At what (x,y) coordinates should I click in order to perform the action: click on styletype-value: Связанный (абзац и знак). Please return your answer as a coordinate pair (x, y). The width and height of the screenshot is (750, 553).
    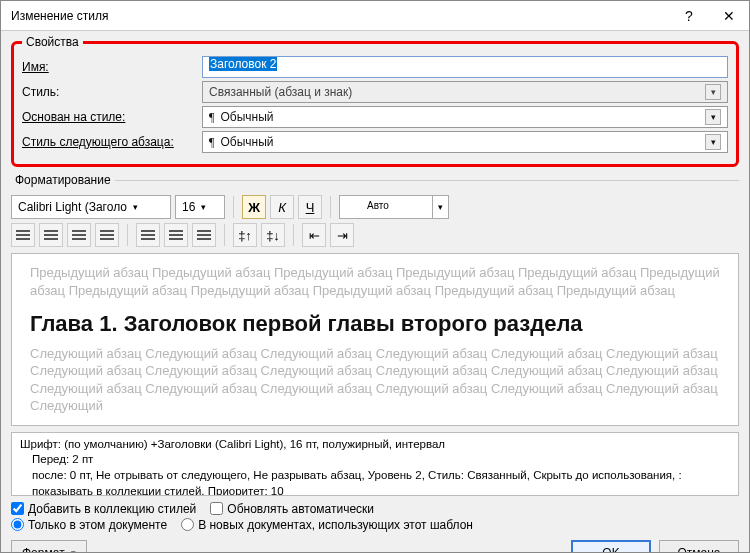
    Looking at the image, I should click on (280, 92).